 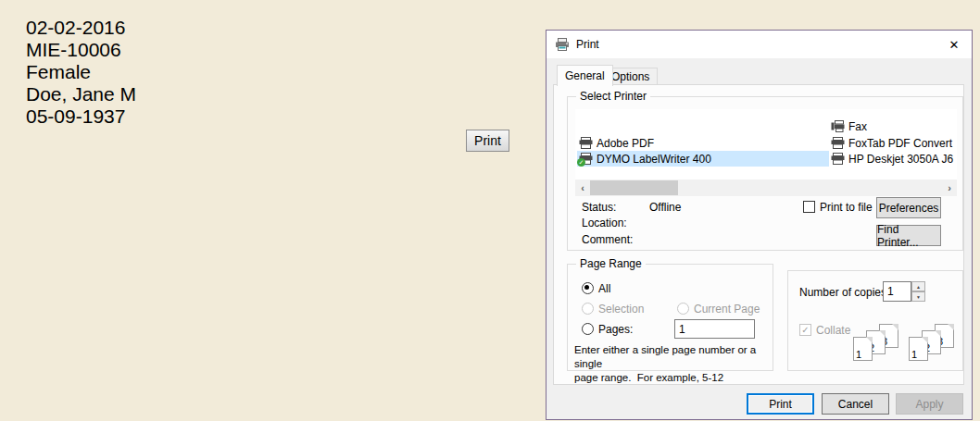 I want to click on patient-info-block: 02-02-2016 MIE-10006 Female Doe, Jane M …, so click(x=82, y=72).